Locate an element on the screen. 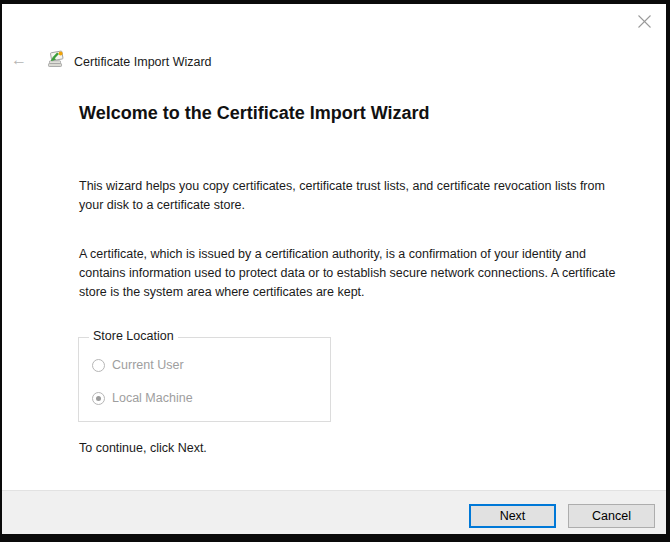 The width and height of the screenshot is (670, 542). back-button: ← is located at coordinates (19, 60).